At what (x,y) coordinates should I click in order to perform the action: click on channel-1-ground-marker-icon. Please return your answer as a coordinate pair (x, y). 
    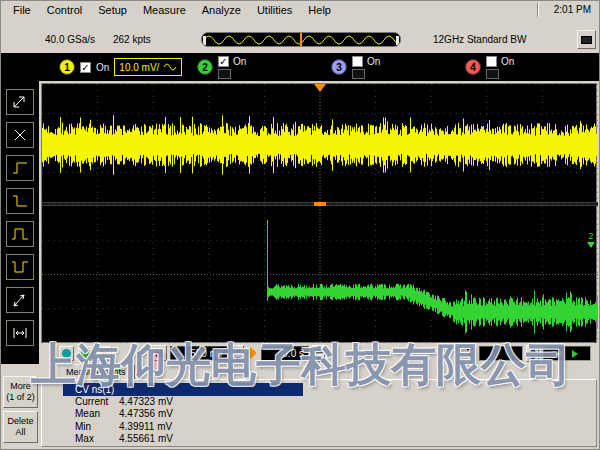
    Looking at the image, I should click on (46, 145).